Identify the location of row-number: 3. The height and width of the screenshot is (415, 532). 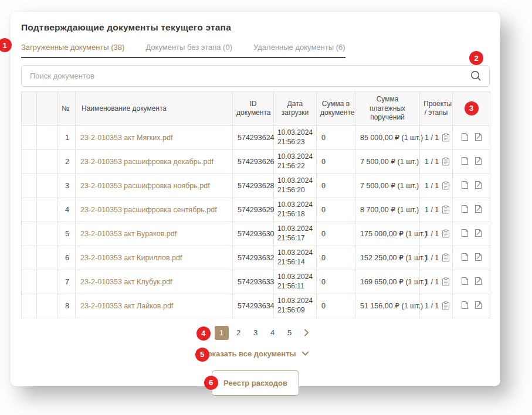
(67, 185).